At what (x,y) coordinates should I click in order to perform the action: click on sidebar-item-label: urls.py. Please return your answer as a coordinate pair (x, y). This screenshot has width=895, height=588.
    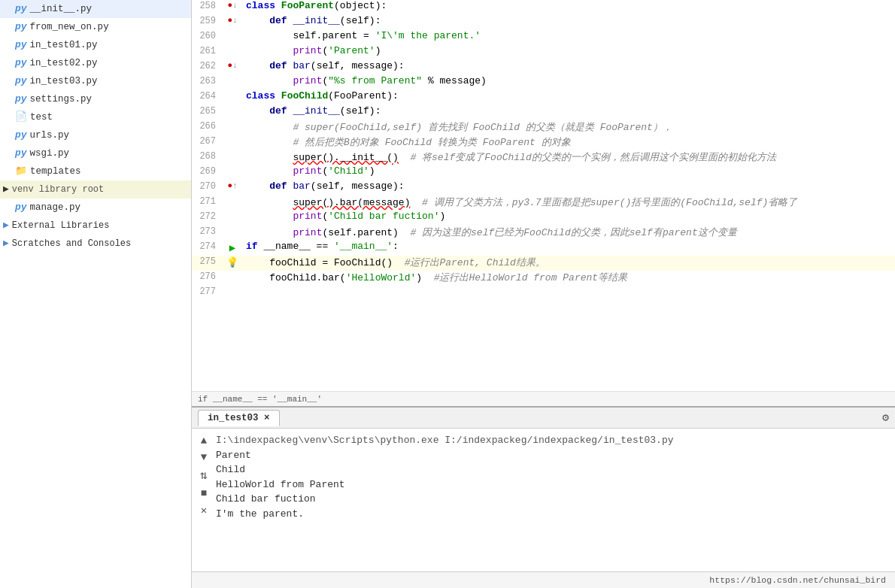
    Looking at the image, I should click on (50, 135).